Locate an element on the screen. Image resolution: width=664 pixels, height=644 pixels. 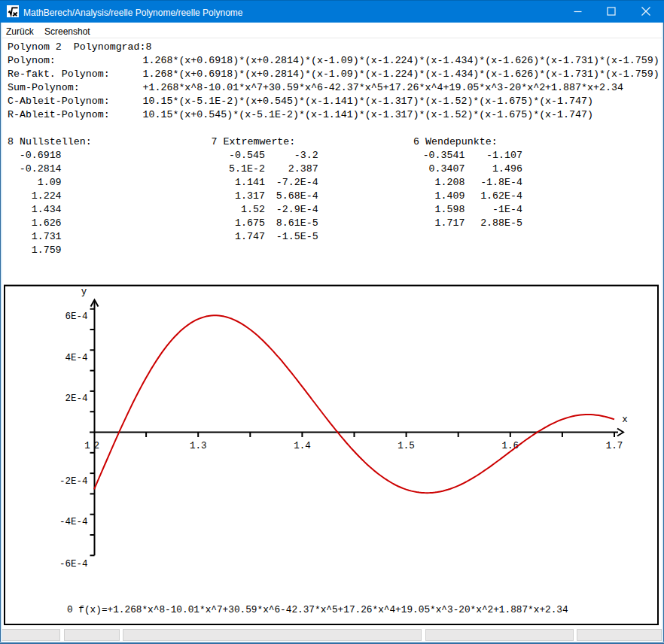
svg-text: -6E-4 is located at coordinates (74, 564).